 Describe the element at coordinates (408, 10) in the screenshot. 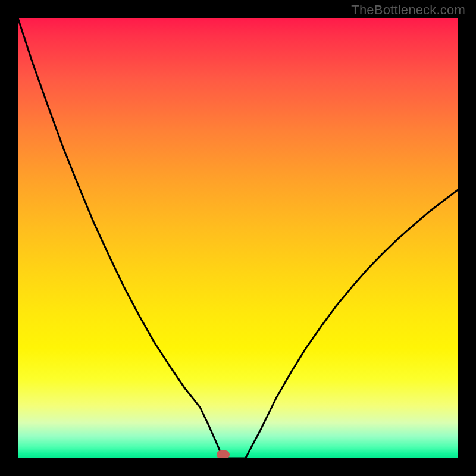

I see `watermark-text: TheBottleneck.com` at that location.